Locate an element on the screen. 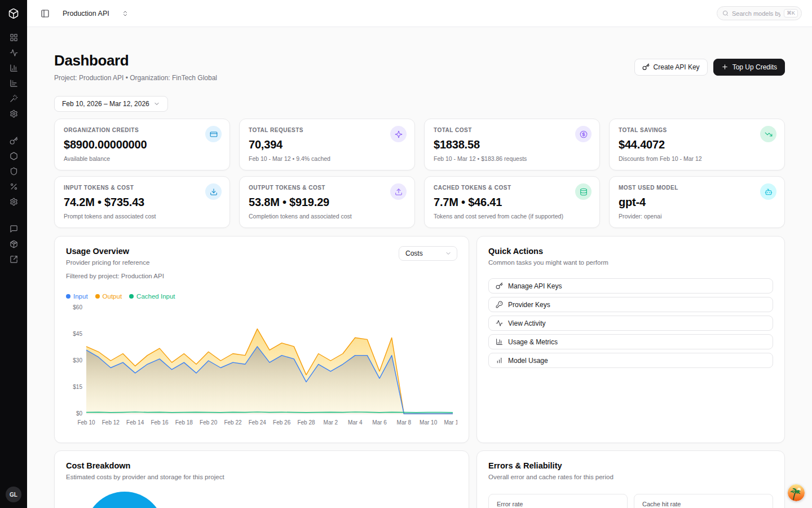  page-subtitle: Project: Production API • Organization: … is located at coordinates (135, 78).